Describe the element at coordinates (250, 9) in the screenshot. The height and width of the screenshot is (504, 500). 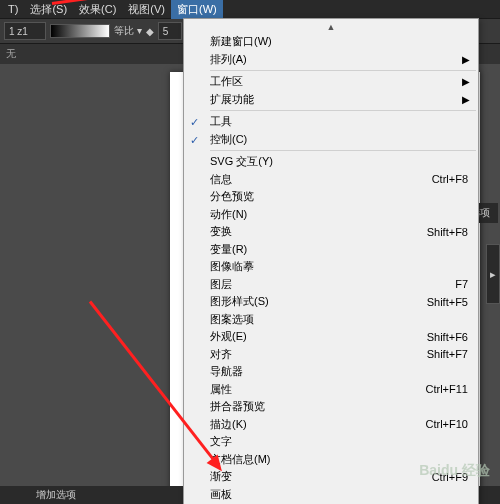
I see `menubar: T) 选择(S) 效果(C) 视图(V) 窗口(W)` at that location.